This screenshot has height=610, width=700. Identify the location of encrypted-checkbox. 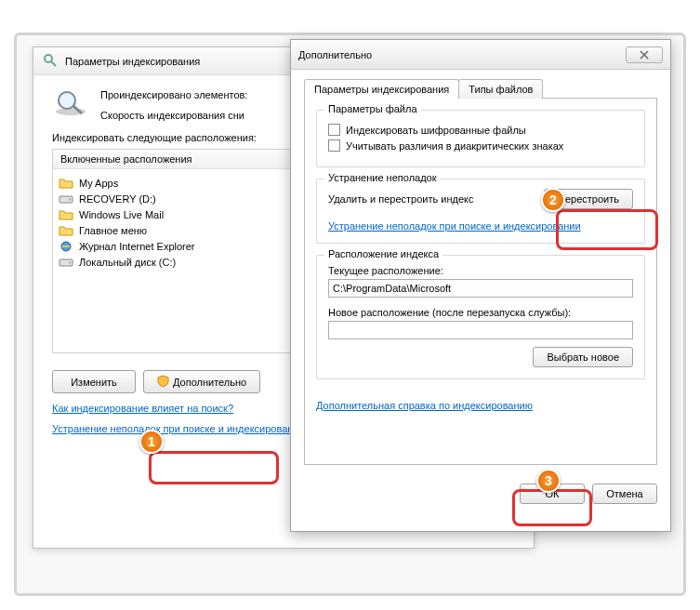
(335, 130).